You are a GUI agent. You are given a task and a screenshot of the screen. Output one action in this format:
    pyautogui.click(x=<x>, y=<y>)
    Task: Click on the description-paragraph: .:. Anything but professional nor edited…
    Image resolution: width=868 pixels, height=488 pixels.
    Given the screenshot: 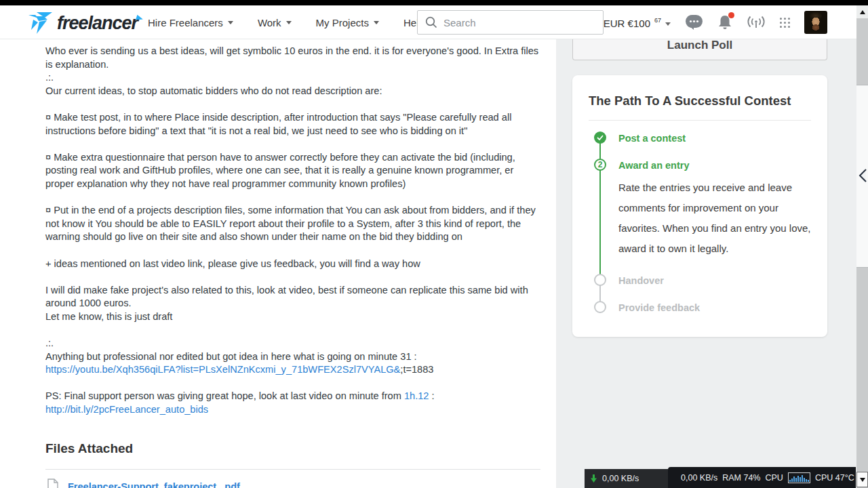 What is the action you would take?
    pyautogui.click(x=293, y=357)
    